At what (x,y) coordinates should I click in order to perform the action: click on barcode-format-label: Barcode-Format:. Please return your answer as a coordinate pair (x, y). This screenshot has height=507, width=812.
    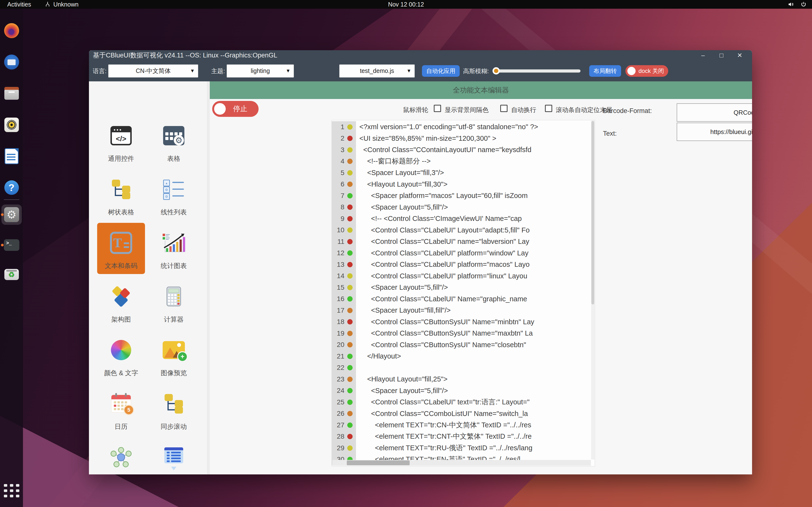
    Looking at the image, I should click on (627, 111).